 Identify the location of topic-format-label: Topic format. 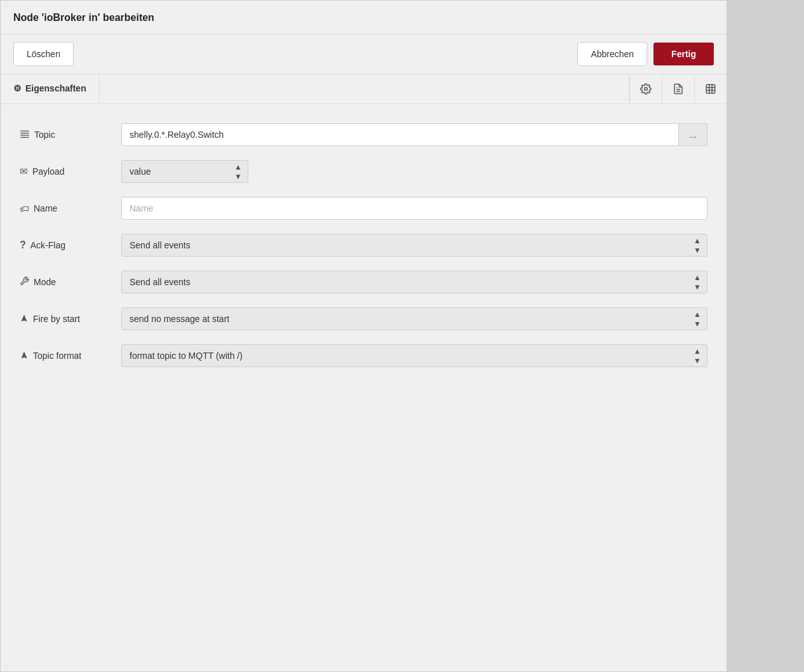
(70, 356).